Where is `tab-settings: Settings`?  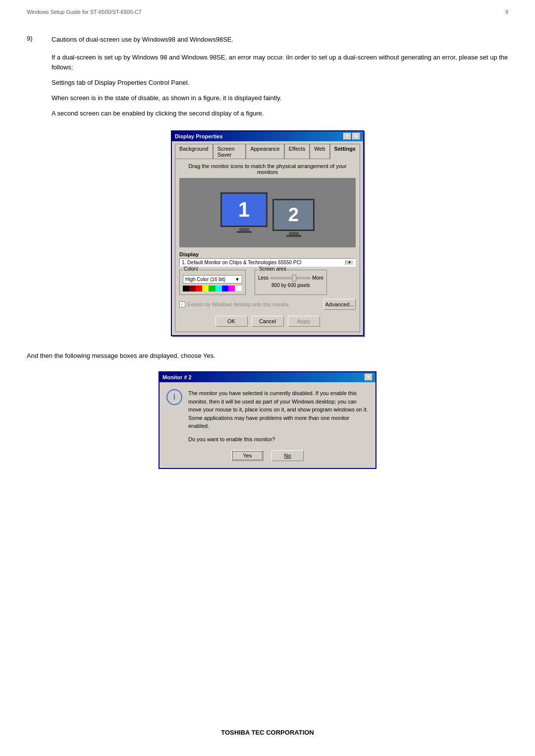 tab-settings: Settings is located at coordinates (345, 152).